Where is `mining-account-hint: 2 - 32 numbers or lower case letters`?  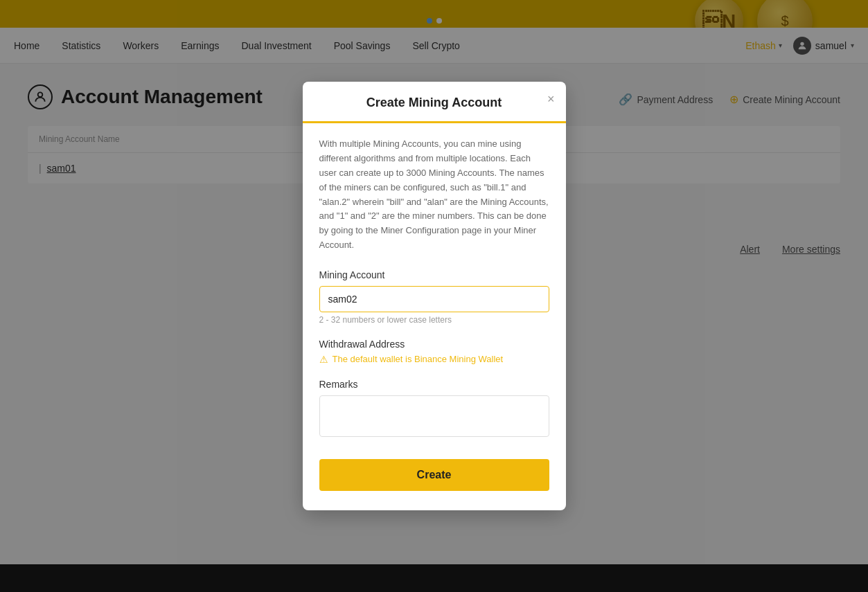
mining-account-hint: 2 - 32 numbers or lower case letters is located at coordinates (434, 320).